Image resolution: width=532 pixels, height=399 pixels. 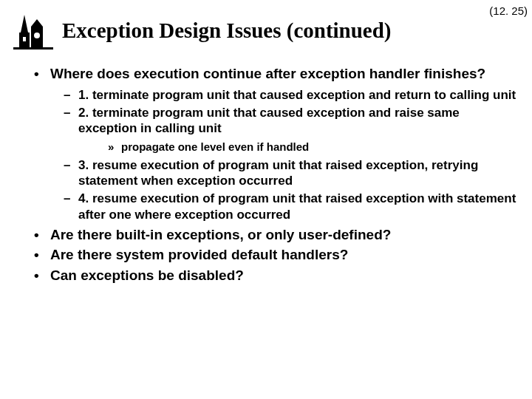 I want to click on page-number: (12. 25), so click(x=508, y=10).